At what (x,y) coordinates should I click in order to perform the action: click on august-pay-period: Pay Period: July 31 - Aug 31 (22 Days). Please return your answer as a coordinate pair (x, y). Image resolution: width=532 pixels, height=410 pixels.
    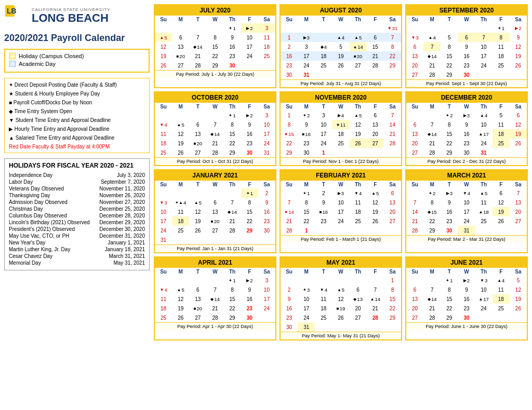
    Looking at the image, I should click on (341, 83).